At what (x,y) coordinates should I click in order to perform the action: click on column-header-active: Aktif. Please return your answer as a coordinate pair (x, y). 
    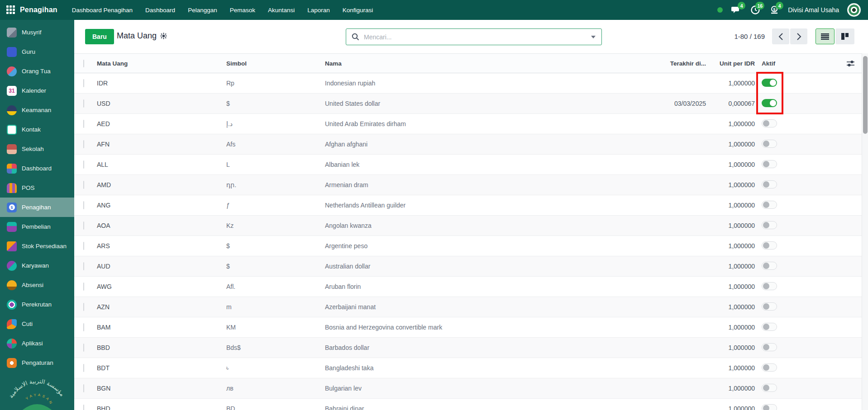
    Looking at the image, I should click on (778, 63).